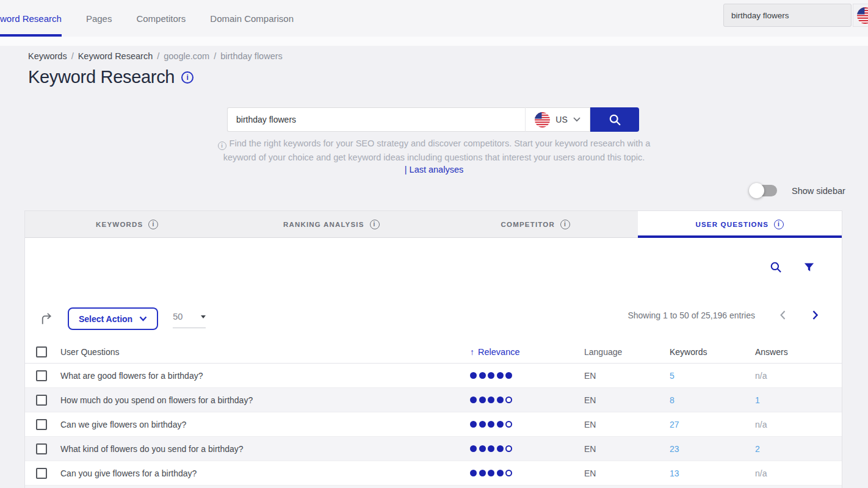 This screenshot has width=868, height=488. What do you see at coordinates (809, 267) in the screenshot?
I see `filter-icon` at bounding box center [809, 267].